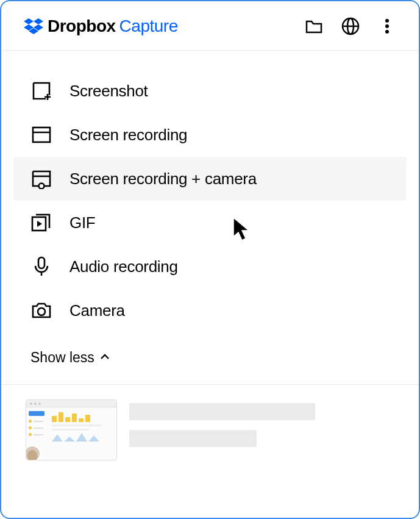  I want to click on menu-item-gif: GIF, so click(210, 223).